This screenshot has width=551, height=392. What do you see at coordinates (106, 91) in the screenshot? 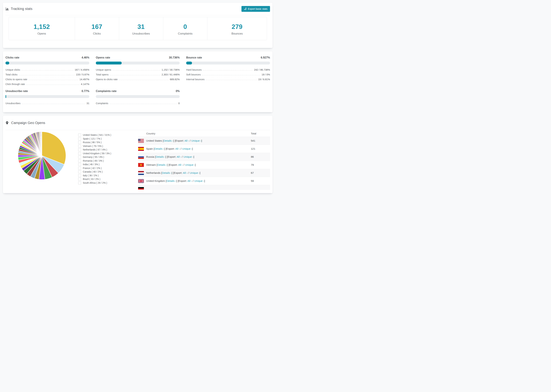
I see `rate-title: Complaints rate` at bounding box center [106, 91].